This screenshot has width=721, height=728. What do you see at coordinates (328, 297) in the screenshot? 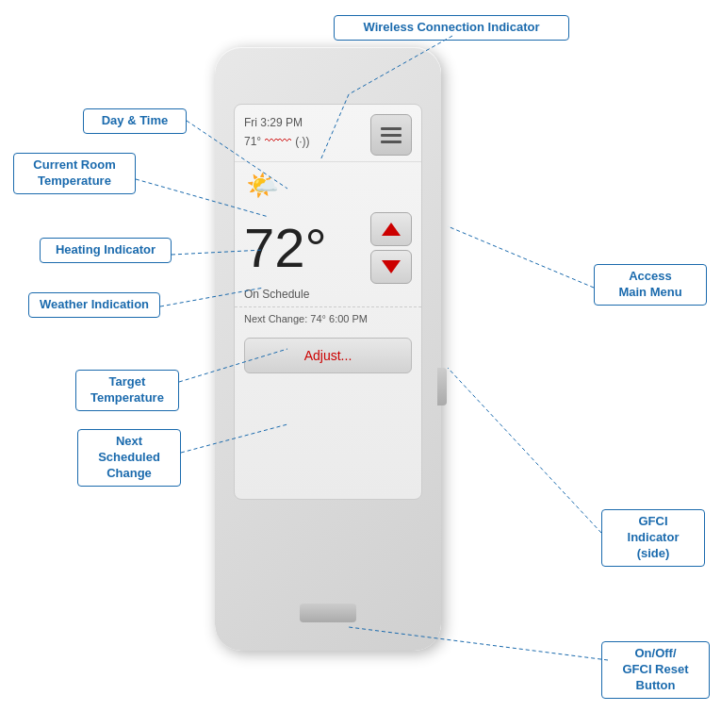
I see `on-schedule-text: On Schedule` at bounding box center [328, 297].